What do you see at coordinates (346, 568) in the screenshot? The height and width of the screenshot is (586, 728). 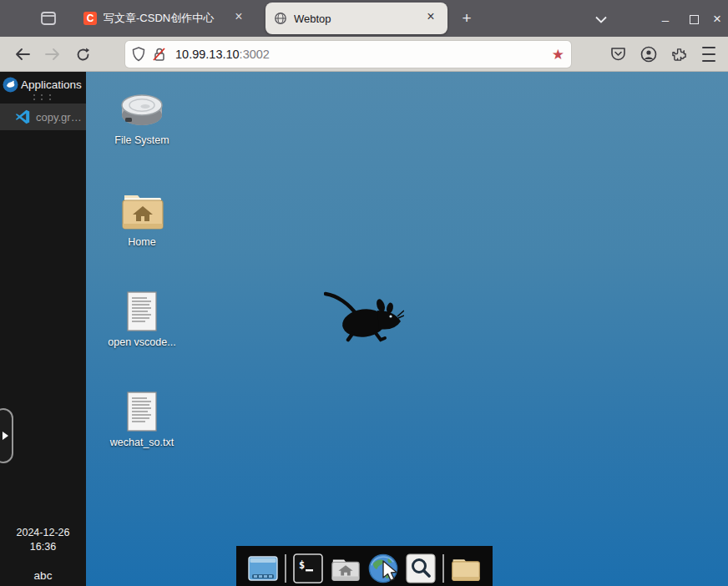 I see `file-manager-icon` at bounding box center [346, 568].